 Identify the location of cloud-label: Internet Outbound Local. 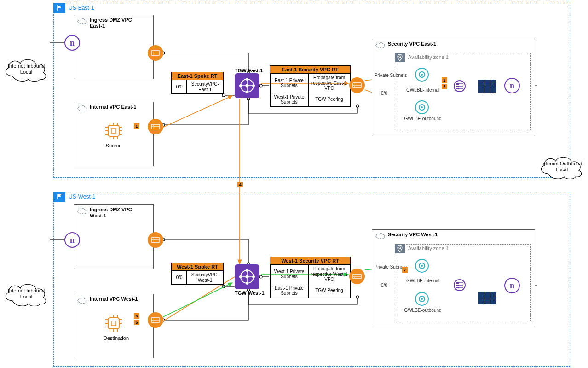
(562, 167).